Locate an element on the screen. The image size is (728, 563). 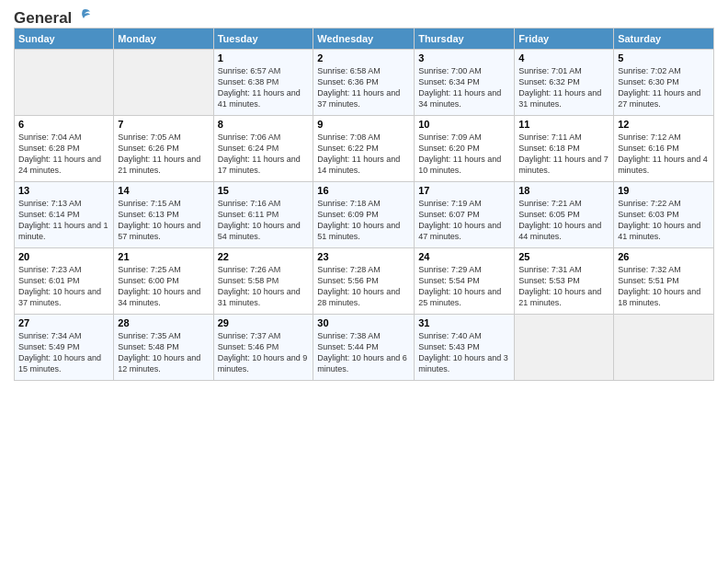
calendar-cell: 26Sunrise: 7:32 AMSunset: 5:51 PMDayligh… is located at coordinates (664, 282).